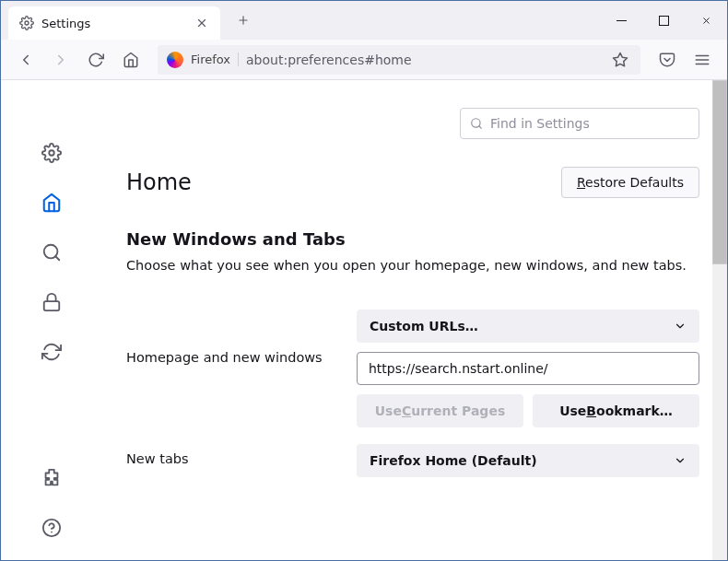  What do you see at coordinates (61, 60) in the screenshot?
I see `forward-button` at bounding box center [61, 60].